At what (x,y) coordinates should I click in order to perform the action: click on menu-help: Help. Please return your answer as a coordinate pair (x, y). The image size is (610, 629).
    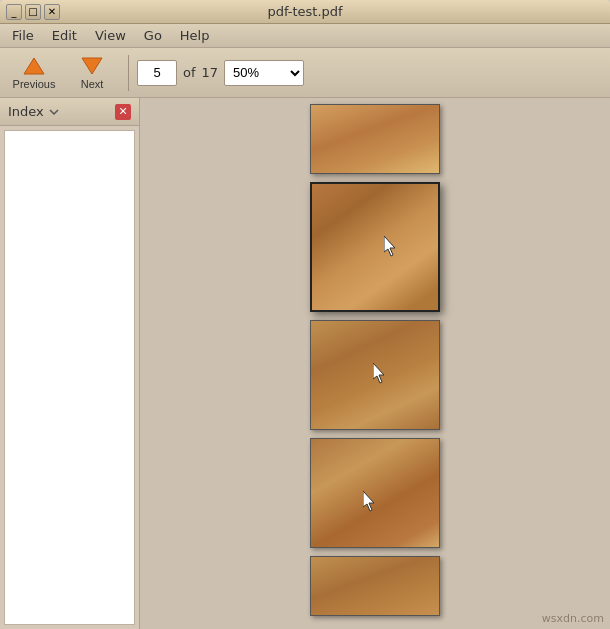
    Looking at the image, I should click on (195, 36).